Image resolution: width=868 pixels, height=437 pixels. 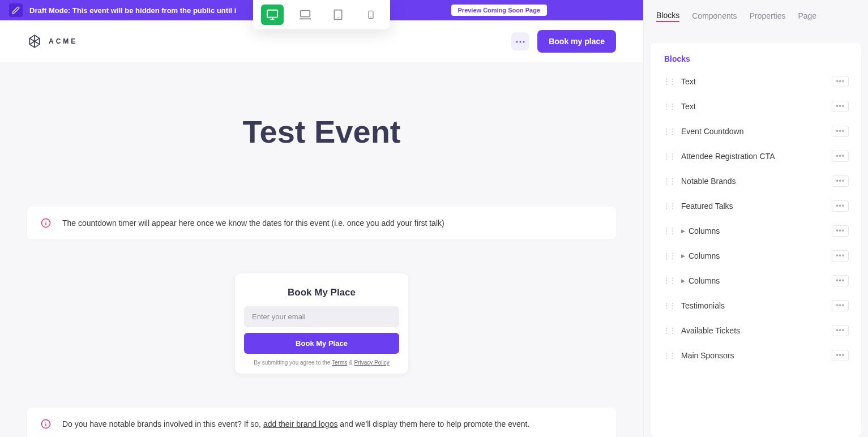 I want to click on legal-text: By submitting you agree to the Terms & P…, so click(x=322, y=362).